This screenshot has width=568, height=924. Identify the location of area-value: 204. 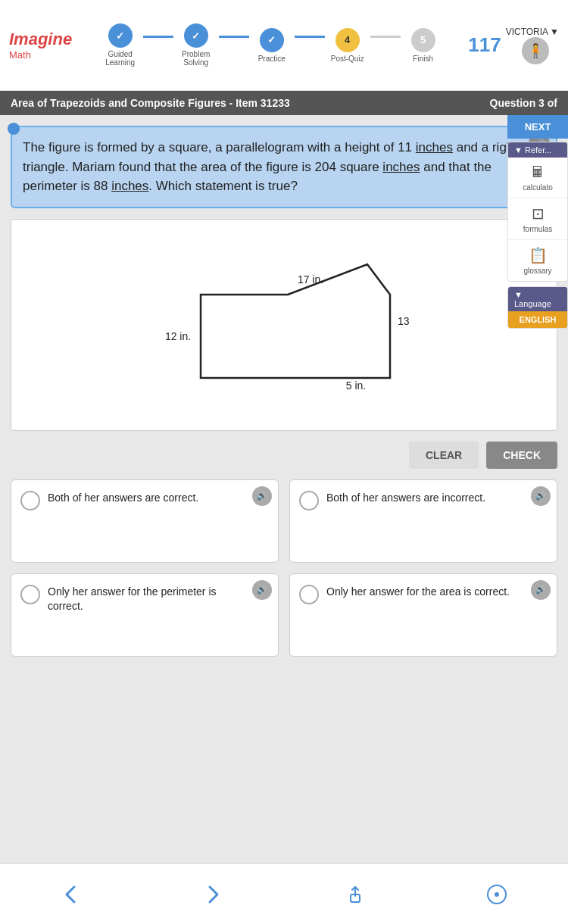
(326, 167).